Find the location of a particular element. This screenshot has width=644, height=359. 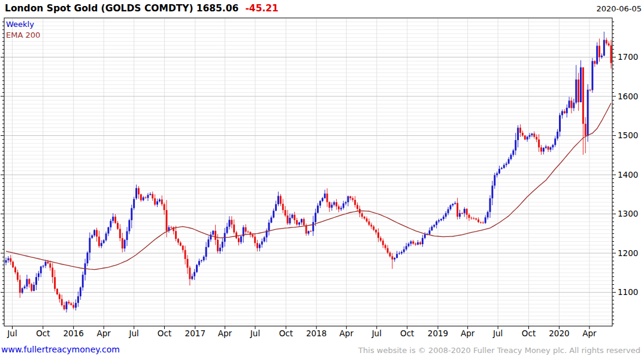

x-axis-label: 2020 is located at coordinates (559, 333).